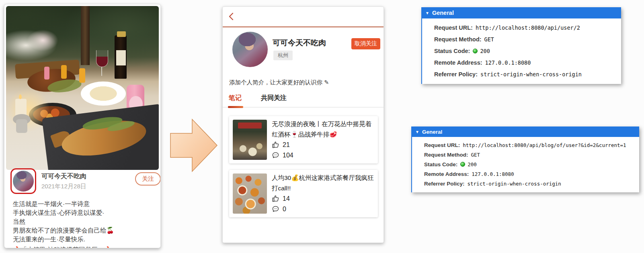 This screenshot has height=253, width=644. I want to click on note-list-item: 无尽浪漫的夜晚丨在万花丛中摇晃着红酒杯🍷品战斧牛排🥩 21 104, so click(304, 140).